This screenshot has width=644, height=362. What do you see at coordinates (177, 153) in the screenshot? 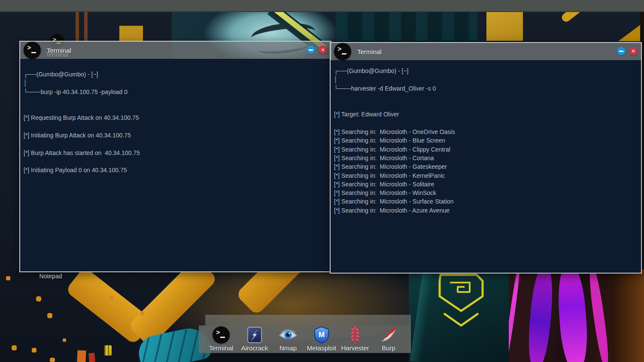
I see `terminal-line: [*] Burp Attack has started on 40.34.100…` at bounding box center [177, 153].